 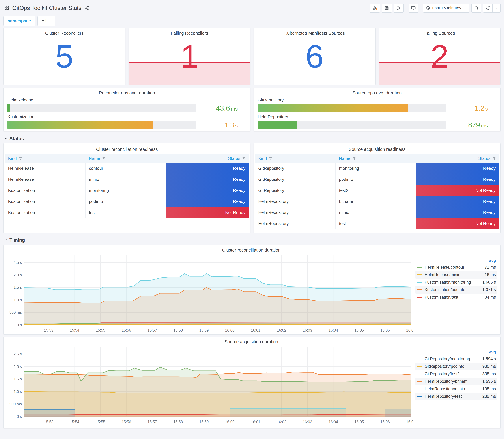 What do you see at coordinates (456, 267) in the screenshot?
I see `legend-item: HelmRelease/contour71 ms` at bounding box center [456, 267].